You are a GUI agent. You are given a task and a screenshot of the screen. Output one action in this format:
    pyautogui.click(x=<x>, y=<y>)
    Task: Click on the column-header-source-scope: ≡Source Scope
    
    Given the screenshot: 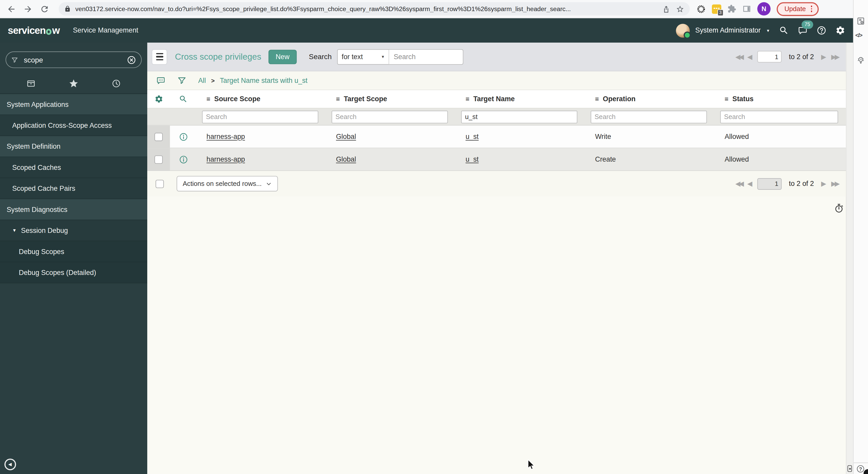 What is the action you would take?
    pyautogui.click(x=261, y=99)
    